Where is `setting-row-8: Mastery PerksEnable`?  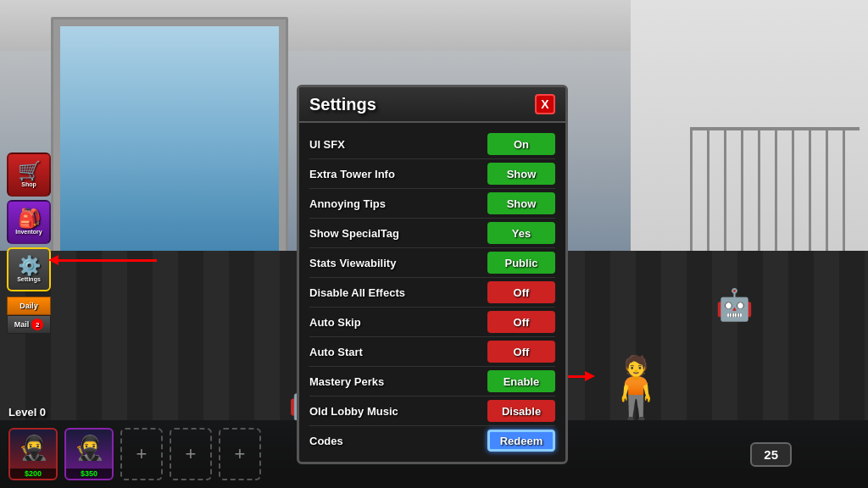
setting-row-8: Mastery PerksEnable is located at coordinates (432, 381).